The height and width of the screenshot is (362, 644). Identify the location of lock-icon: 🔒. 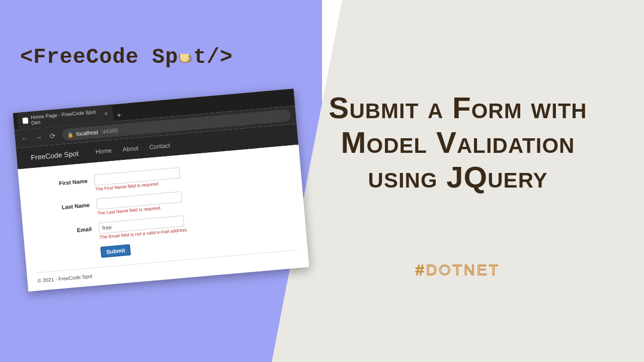
(70, 134).